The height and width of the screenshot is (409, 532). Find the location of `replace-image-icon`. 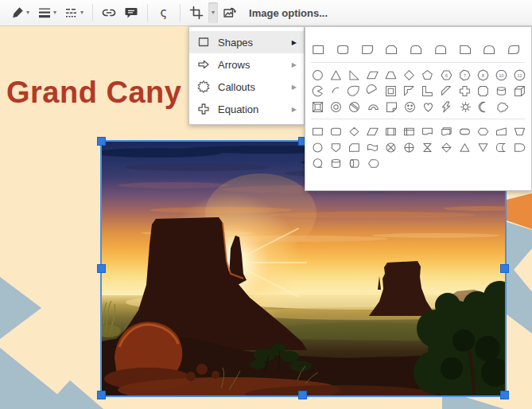

replace-image-icon is located at coordinates (230, 13).